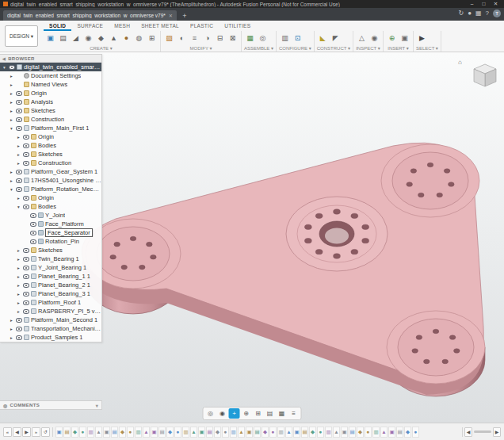  What do you see at coordinates (51, 311) in the screenshot?
I see `browser-item: ▸RASPBERRY_PI_5 v1 1` at bounding box center [51, 311].